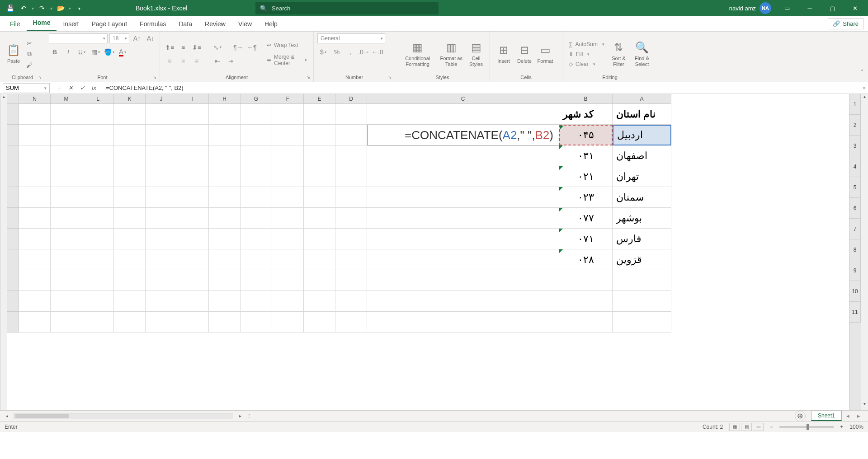 The image size is (868, 459). What do you see at coordinates (137, 38) in the screenshot?
I see `increase-font-icon: A↑` at bounding box center [137, 38].